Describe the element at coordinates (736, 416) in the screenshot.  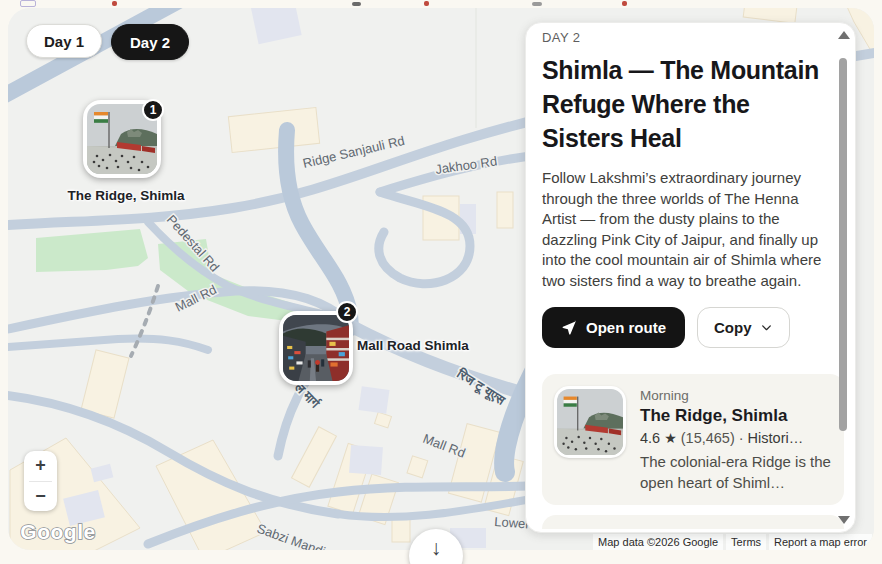
I see `stop-name: The Ridge, Shimla` at that location.